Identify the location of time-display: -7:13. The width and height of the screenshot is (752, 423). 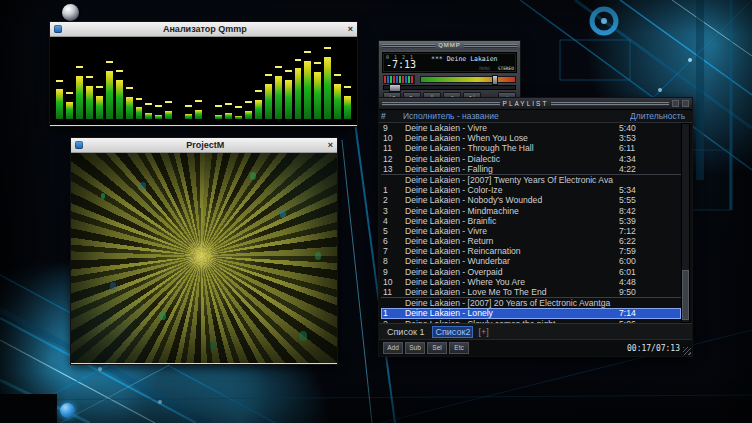
(401, 64).